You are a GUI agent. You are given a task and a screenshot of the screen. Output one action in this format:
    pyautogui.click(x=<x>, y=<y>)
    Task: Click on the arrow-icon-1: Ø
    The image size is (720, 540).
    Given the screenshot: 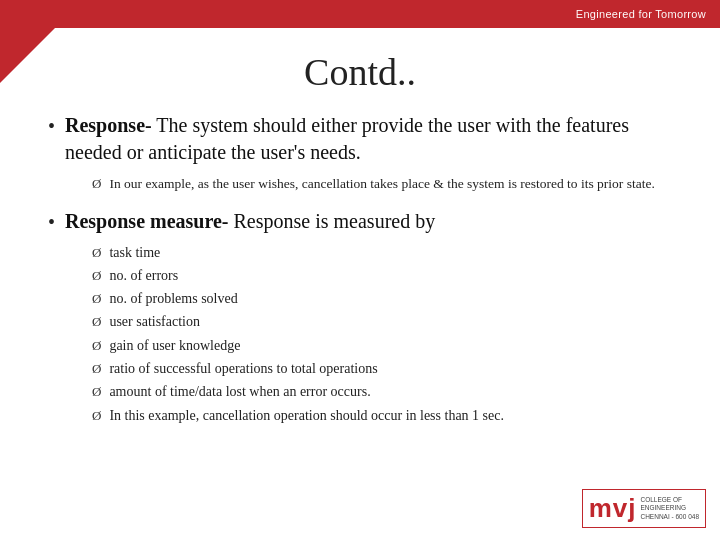 What is the action you would take?
    pyautogui.click(x=96, y=184)
    